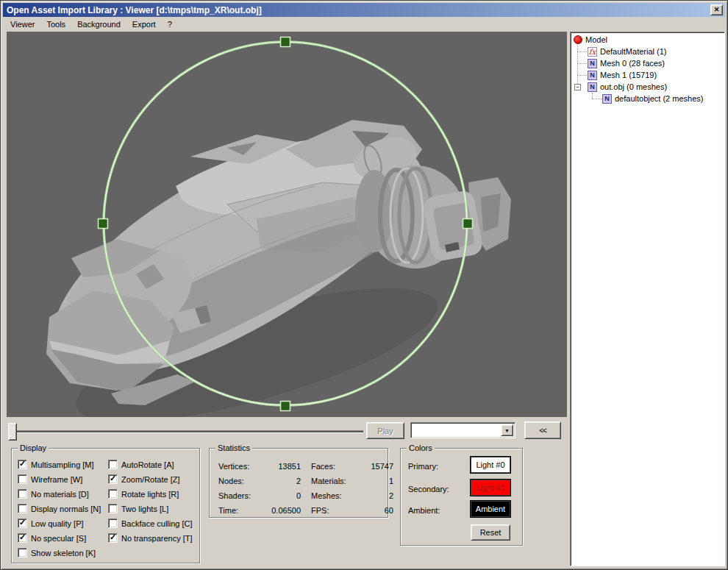  I want to click on stat-label: Faces:, so click(328, 466).